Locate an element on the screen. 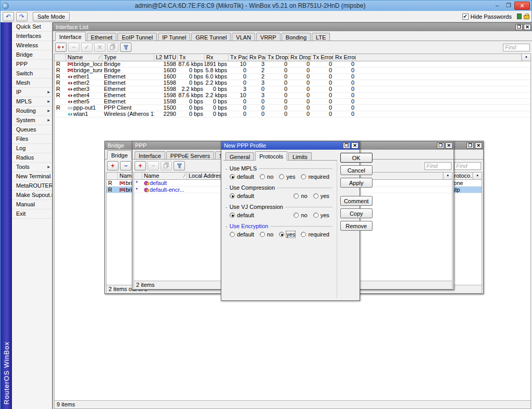 The height and width of the screenshot is (409, 532). interface-list-tab-ethernet: Ethernet is located at coordinates (102, 36).